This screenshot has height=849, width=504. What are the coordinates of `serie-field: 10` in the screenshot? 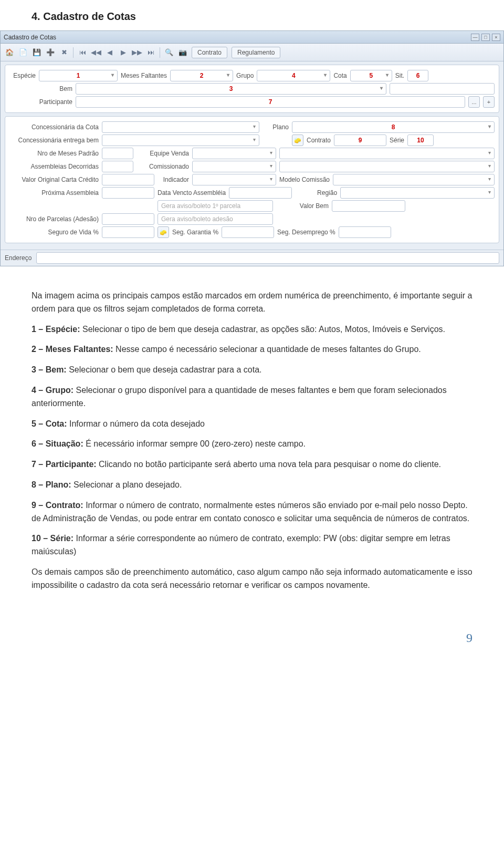 It's located at (421, 140).